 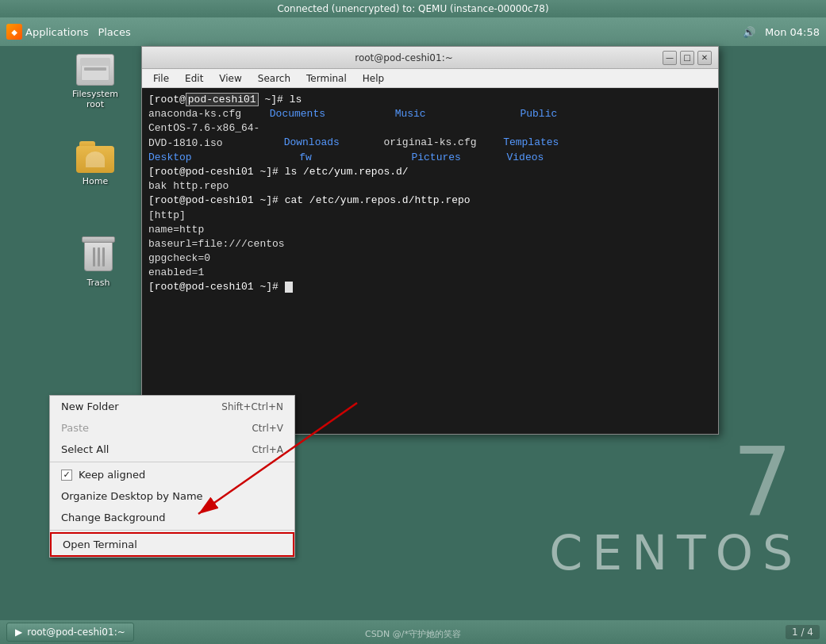 What do you see at coordinates (19, 632) in the screenshot?
I see `terminal-icon: ▶` at bounding box center [19, 632].